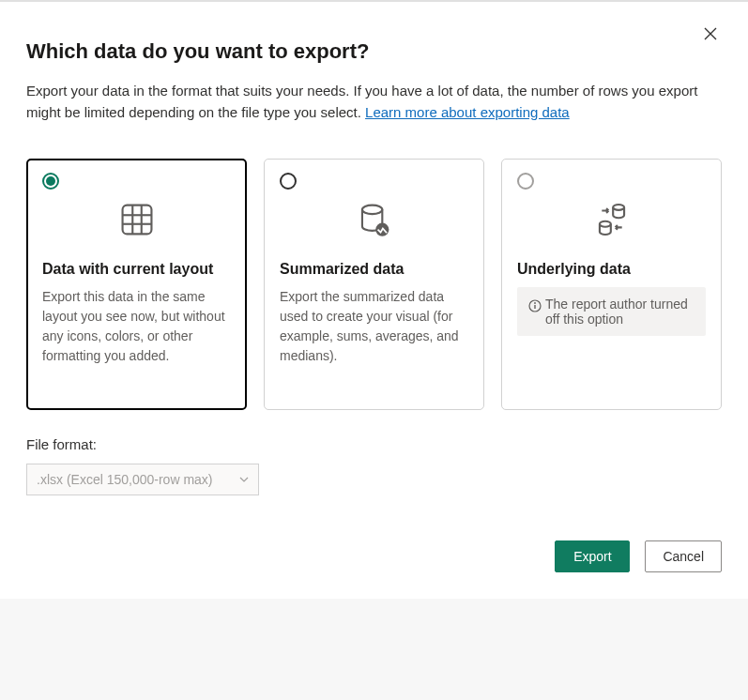 The height and width of the screenshot is (700, 748). What do you see at coordinates (137, 269) in the screenshot?
I see `option-title: Data with current layout` at bounding box center [137, 269].